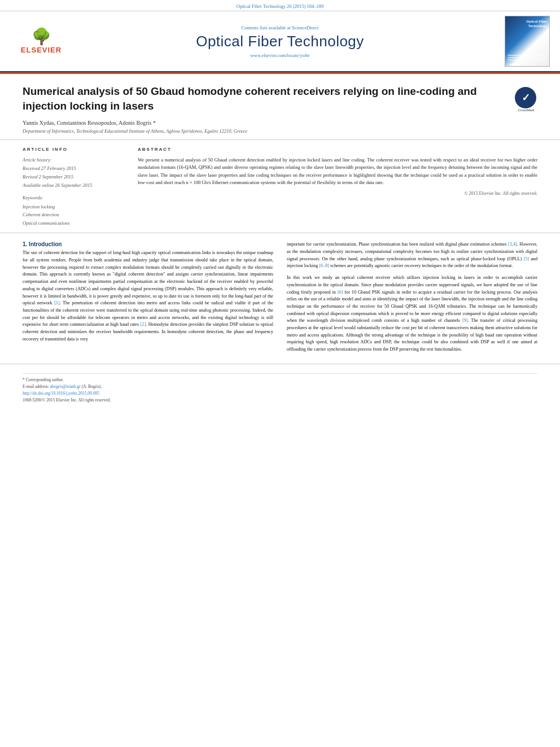  What do you see at coordinates (41, 42) in the screenshot?
I see `elsevier-logo: 🌳 ELSEVIER` at bounding box center [41, 42].